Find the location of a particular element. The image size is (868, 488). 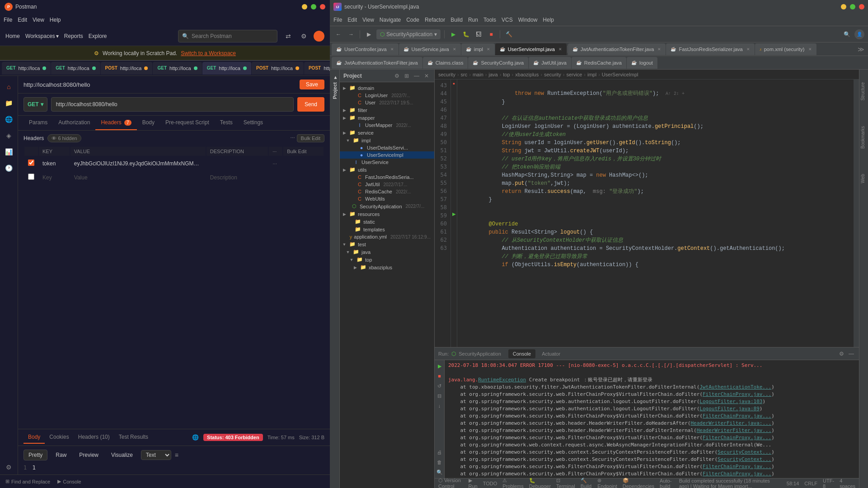

ij-menu-edit: Edit is located at coordinates (352, 20).